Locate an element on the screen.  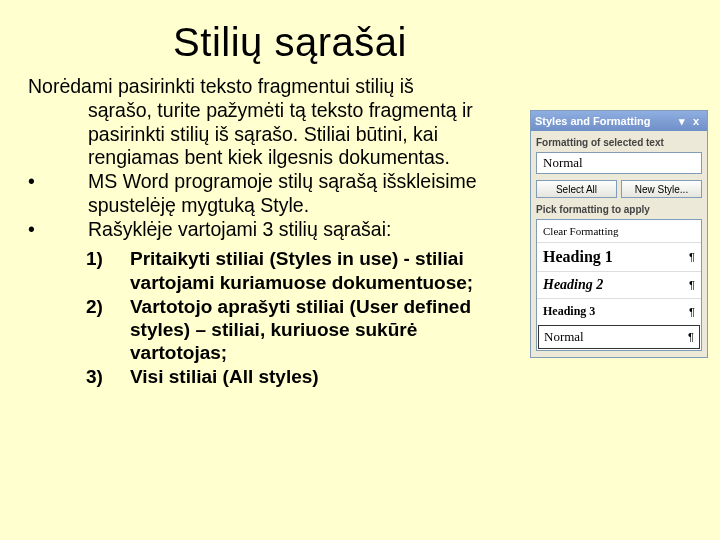
current-style-field: Normal is located at coordinates (619, 163).